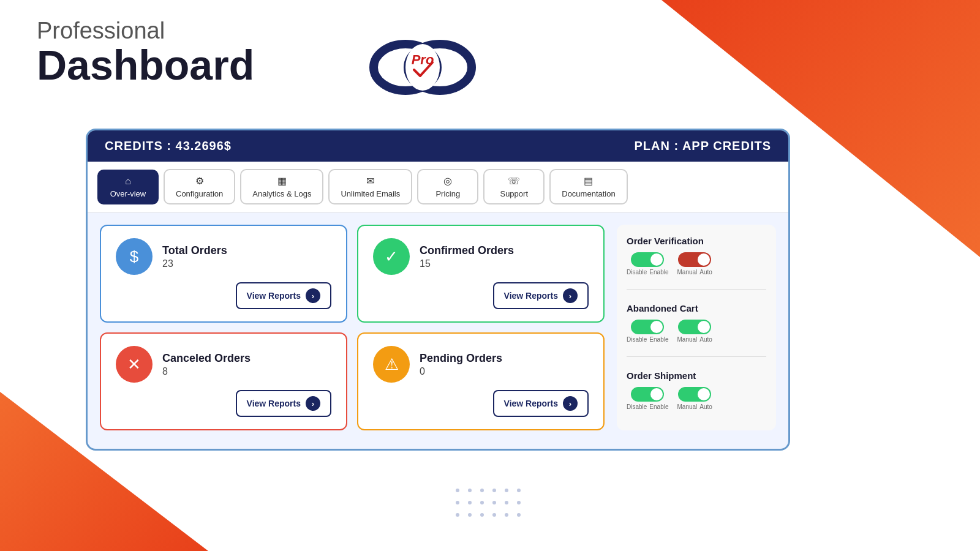  Describe the element at coordinates (659, 407) in the screenshot. I see `os-enable-label: Enable` at that location.